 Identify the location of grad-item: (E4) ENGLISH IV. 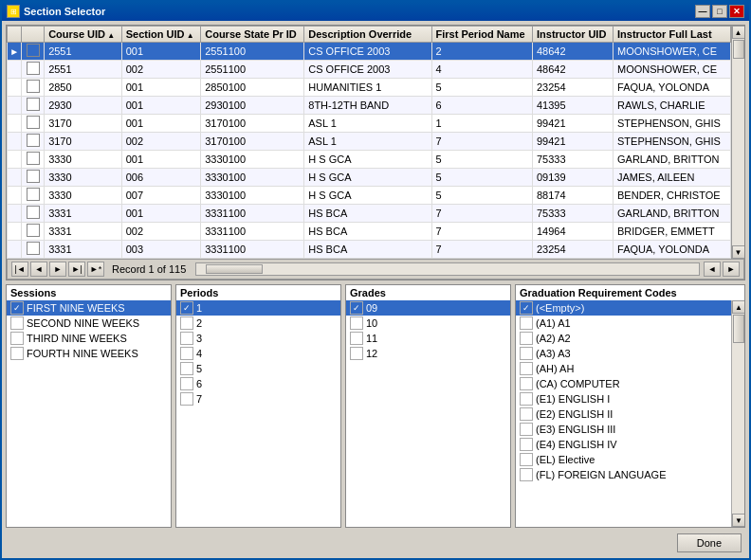
(624, 444).